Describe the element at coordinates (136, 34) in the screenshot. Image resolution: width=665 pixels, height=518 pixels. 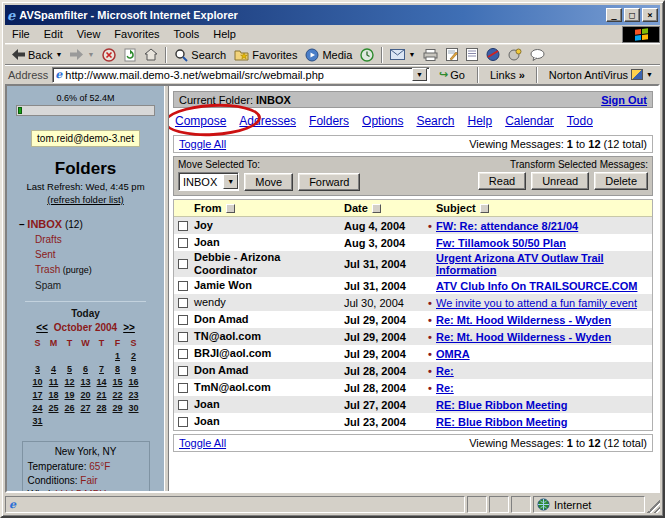
I see `menu-favorites: Favorites` at that location.